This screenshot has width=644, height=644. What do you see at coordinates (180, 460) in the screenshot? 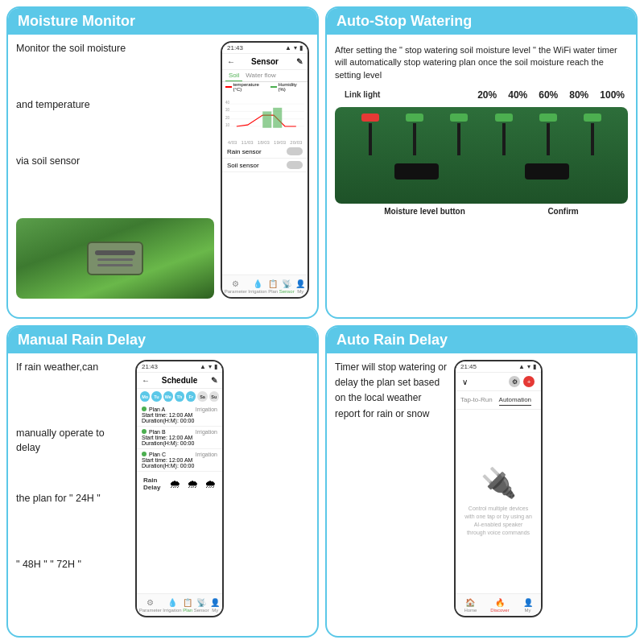
I see `plan-c-start: Start time: 12:00 AM` at bounding box center [180, 460].